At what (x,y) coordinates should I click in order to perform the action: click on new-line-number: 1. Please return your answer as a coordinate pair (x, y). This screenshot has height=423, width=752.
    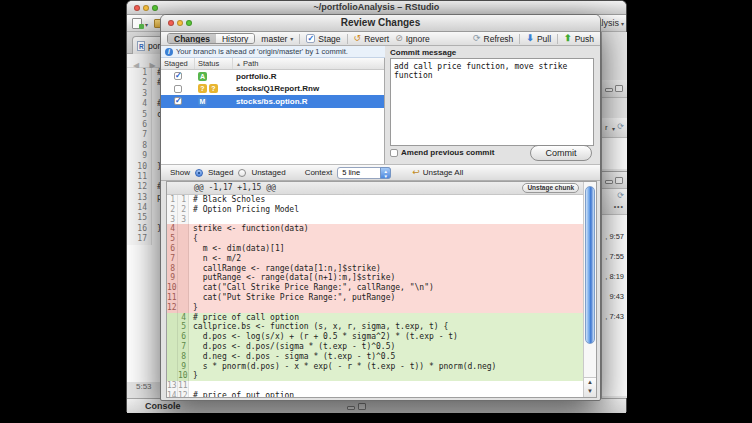
    Looking at the image, I should click on (184, 200).